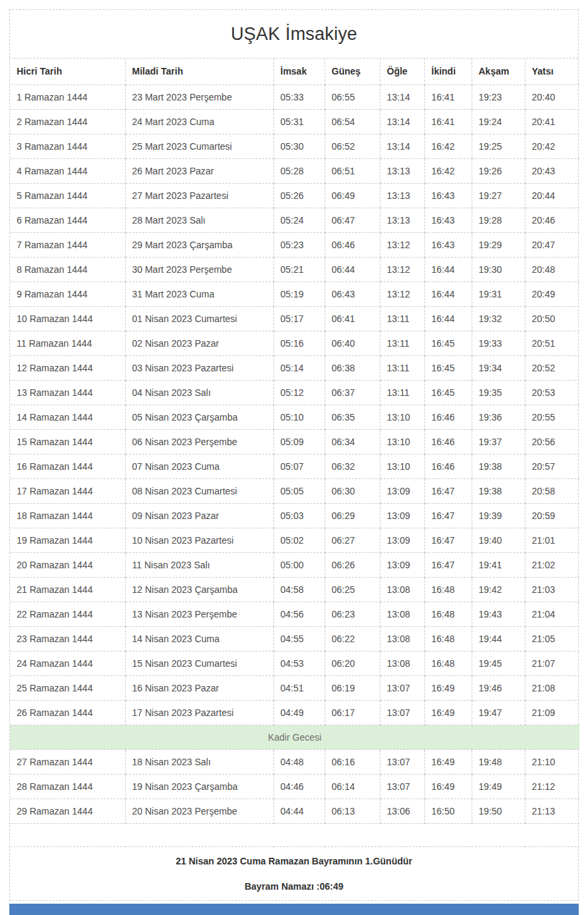  I want to click on table-cell: 29 Ramazan 1444, so click(68, 811).